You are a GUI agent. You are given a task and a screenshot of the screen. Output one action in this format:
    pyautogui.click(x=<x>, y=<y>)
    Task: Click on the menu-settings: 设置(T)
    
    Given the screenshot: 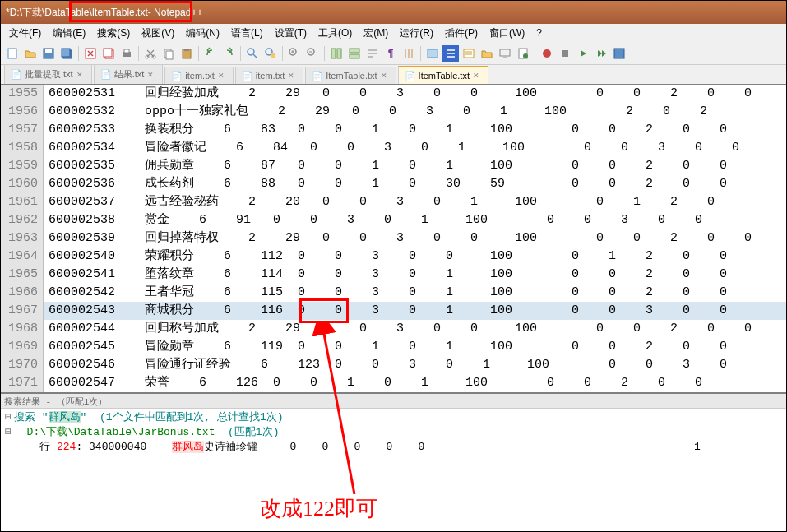 What is the action you would take?
    pyautogui.click(x=291, y=33)
    